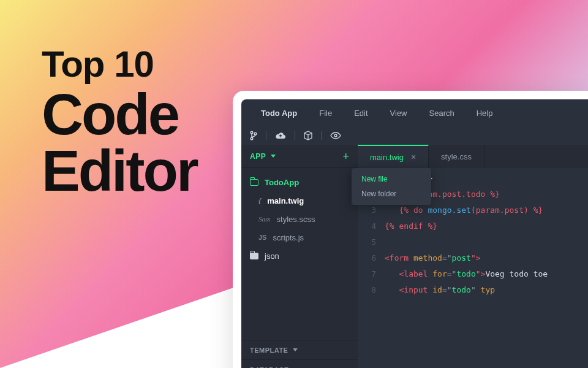 The image size is (588, 368). Describe the element at coordinates (270, 367) in the screenshot. I see `section-label: DATABASE` at that location.